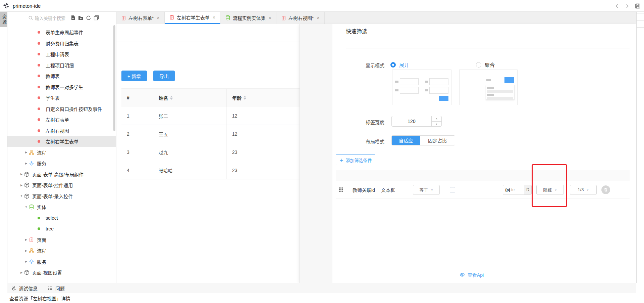 The width and height of the screenshot is (644, 303). Describe the element at coordinates (62, 65) in the screenshot. I see `tree-item: 工程项目明细` at that location.